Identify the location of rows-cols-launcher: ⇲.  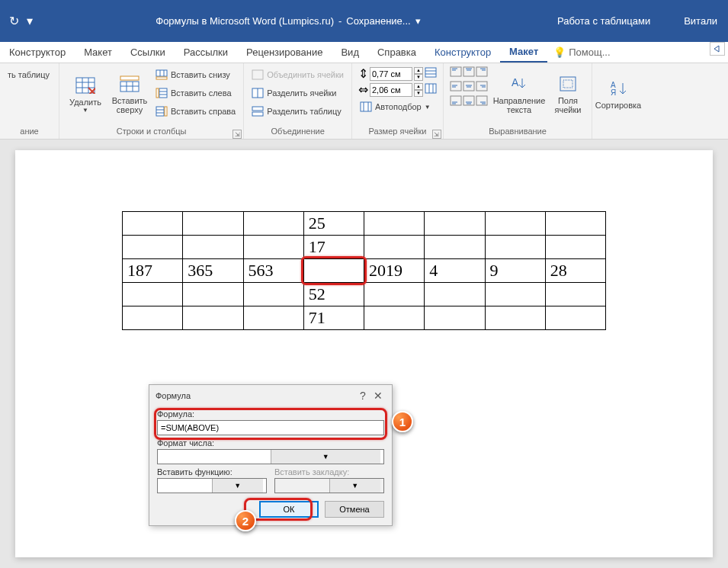
(237, 134).